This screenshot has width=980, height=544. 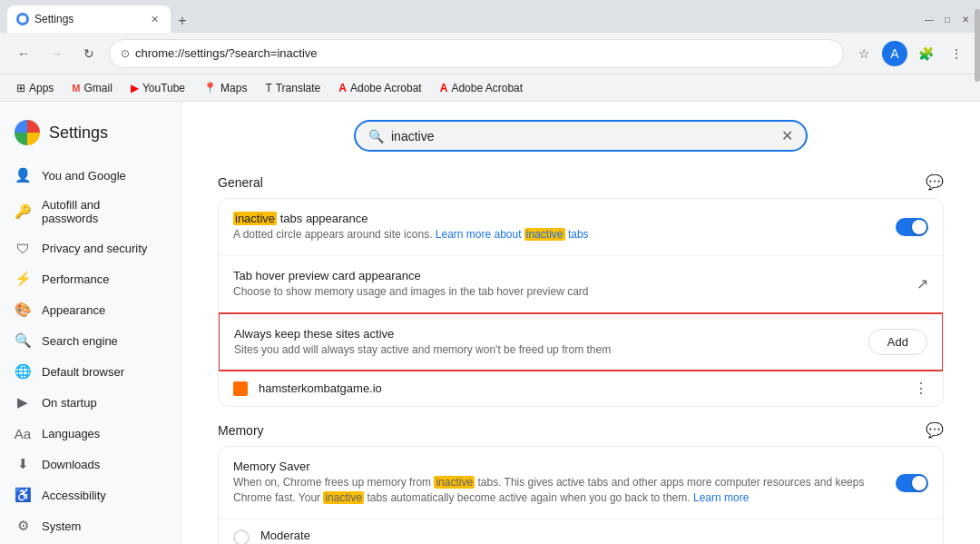 I want to click on sidebar-item-privacy: 🛡 Privacy and security, so click(x=87, y=248).